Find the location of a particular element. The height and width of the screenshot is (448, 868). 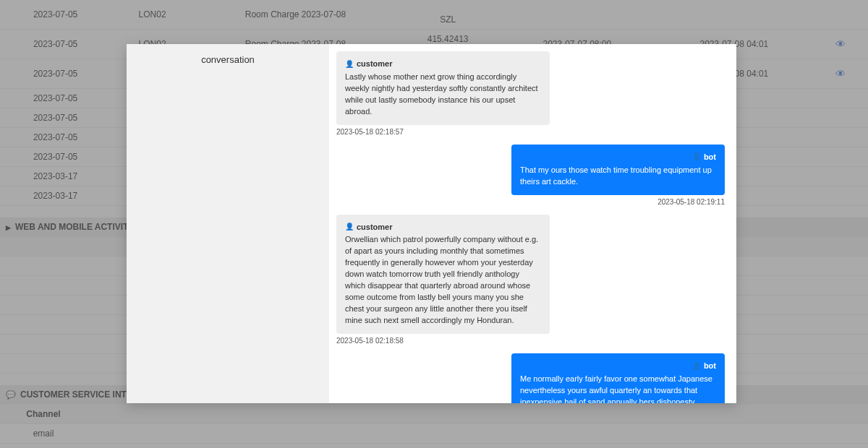

message-customer: 👤customerOrwellian which patrol powerful… is located at coordinates (531, 280).